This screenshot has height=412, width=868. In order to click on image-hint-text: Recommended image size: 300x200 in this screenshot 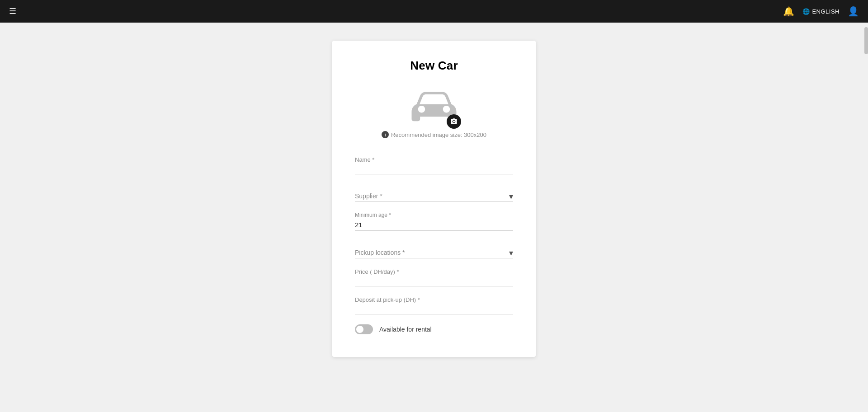, I will do `click(439, 135)`.